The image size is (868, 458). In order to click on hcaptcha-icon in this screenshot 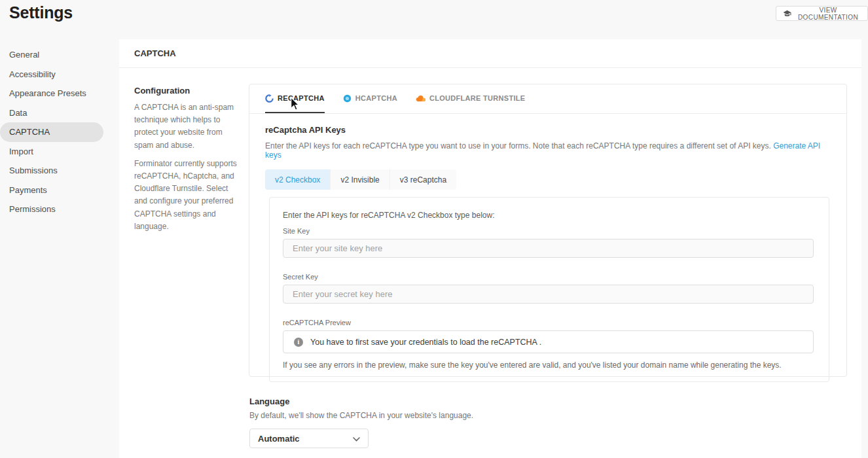, I will do `click(347, 98)`.